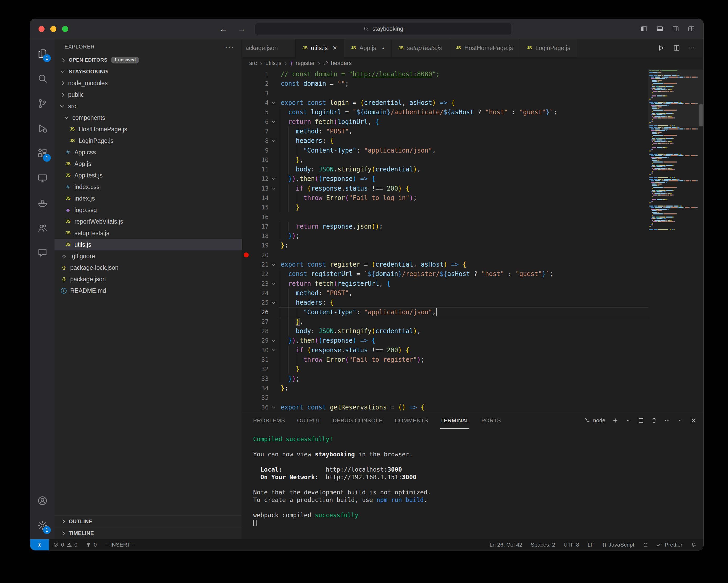  Describe the element at coordinates (148, 199) in the screenshot. I see `file-index.js: JSindex.js` at that location.